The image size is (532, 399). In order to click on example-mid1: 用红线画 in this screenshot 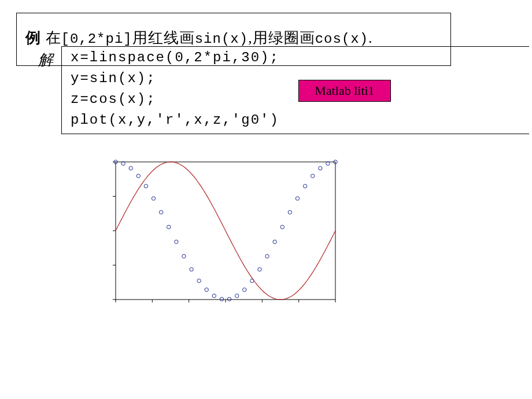, I will do `click(164, 38)`.